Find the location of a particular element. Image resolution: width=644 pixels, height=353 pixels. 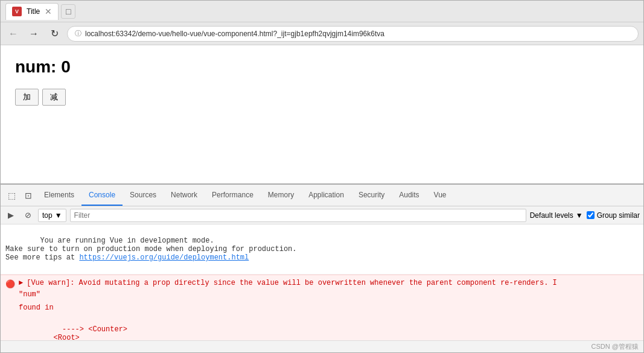

tab-vue: Vue is located at coordinates (441, 196).